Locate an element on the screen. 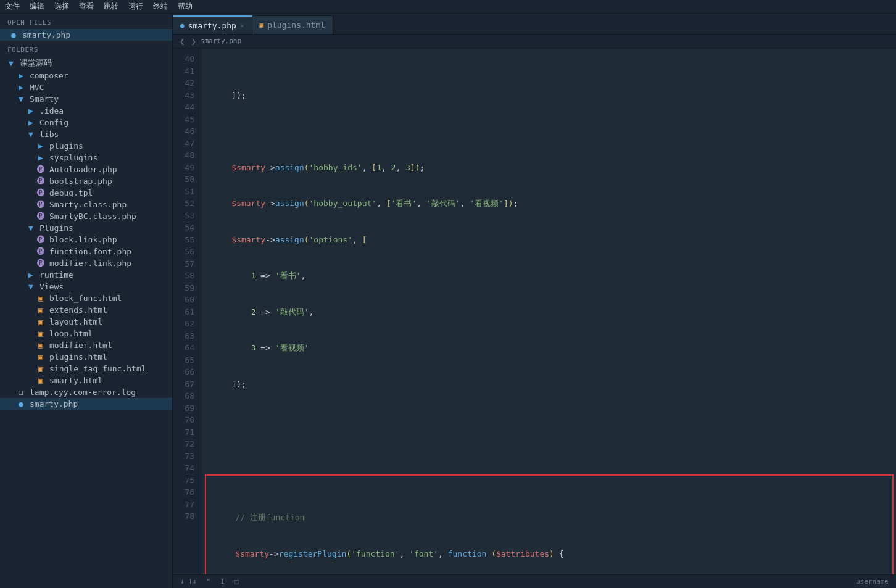 The height and width of the screenshot is (588, 896). menu-item-view: 查看 is located at coordinates (86, 6).